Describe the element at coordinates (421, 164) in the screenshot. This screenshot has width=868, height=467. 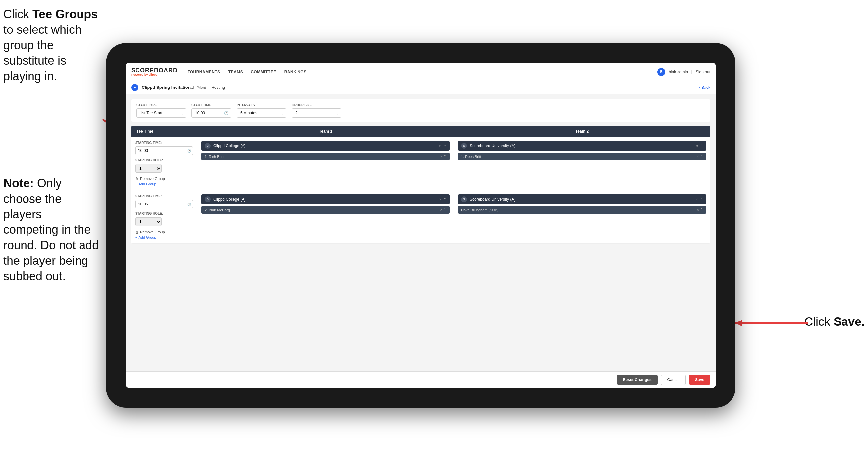
I see `table-row: STARTING TIME: 🕐 STARTING HOLE: 1` at that location.